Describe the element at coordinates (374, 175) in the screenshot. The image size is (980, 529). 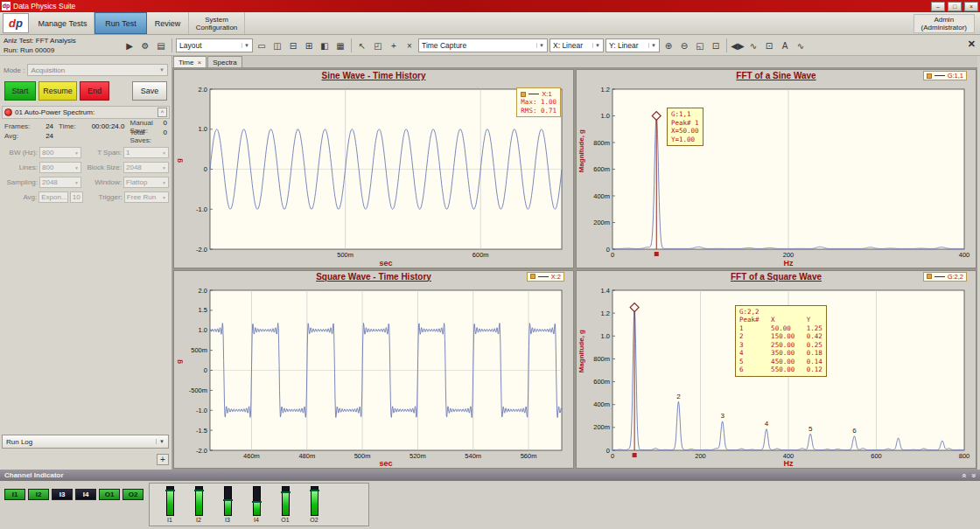
I see `plot-canvas: 500m600m2.01.00-1.0-2.0` at that location.